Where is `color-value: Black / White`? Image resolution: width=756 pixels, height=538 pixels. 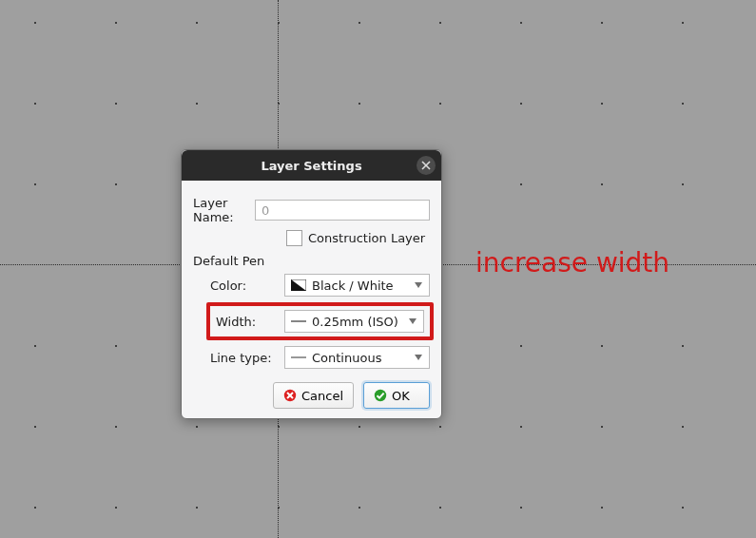 color-value: Black / White is located at coordinates (361, 285).